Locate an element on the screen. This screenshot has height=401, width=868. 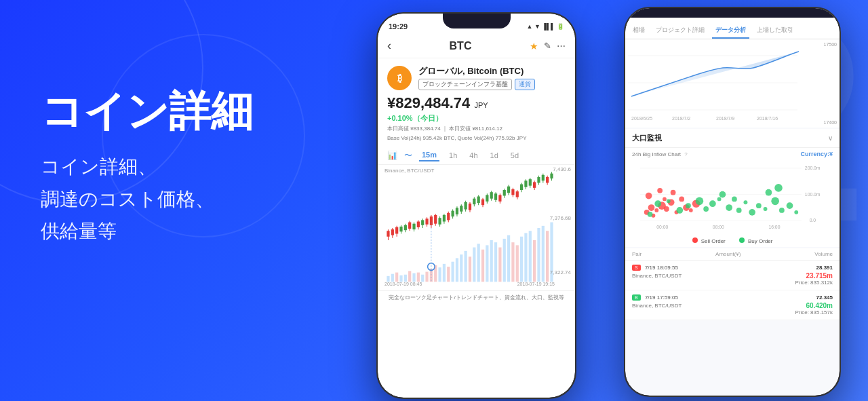
coin-name: グローバル, Bitcoin (BTC) is located at coordinates (492, 71).